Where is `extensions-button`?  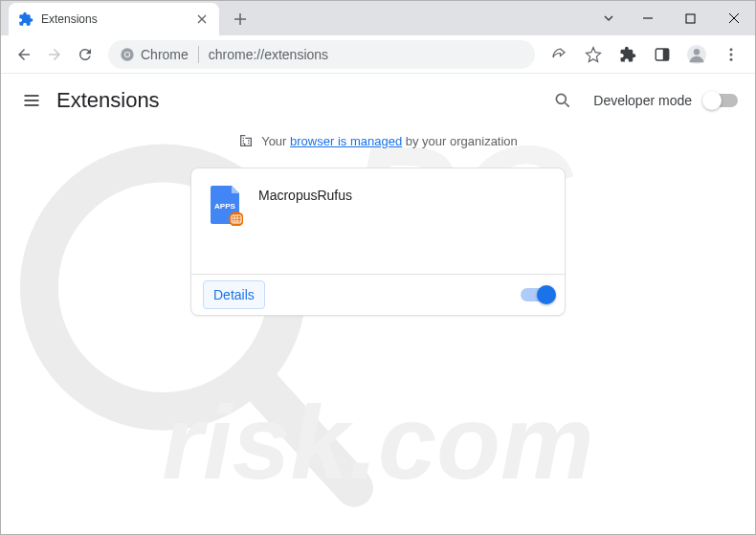
extensions-button is located at coordinates (628, 55).